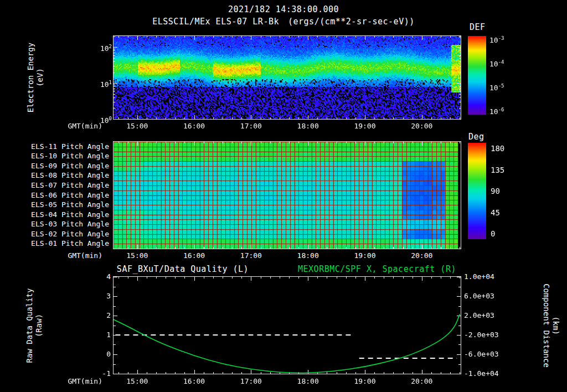  What do you see at coordinates (480, 277) in the screenshot?
I see `distance-tick-label: 1.0e+04` at bounding box center [480, 277].